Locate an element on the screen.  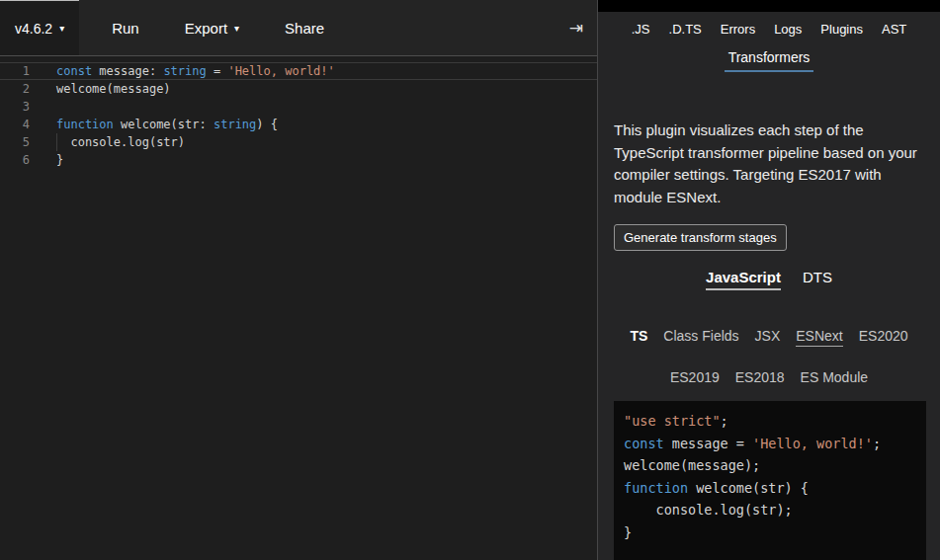
code-token: welcome(message) is located at coordinates (114, 89).